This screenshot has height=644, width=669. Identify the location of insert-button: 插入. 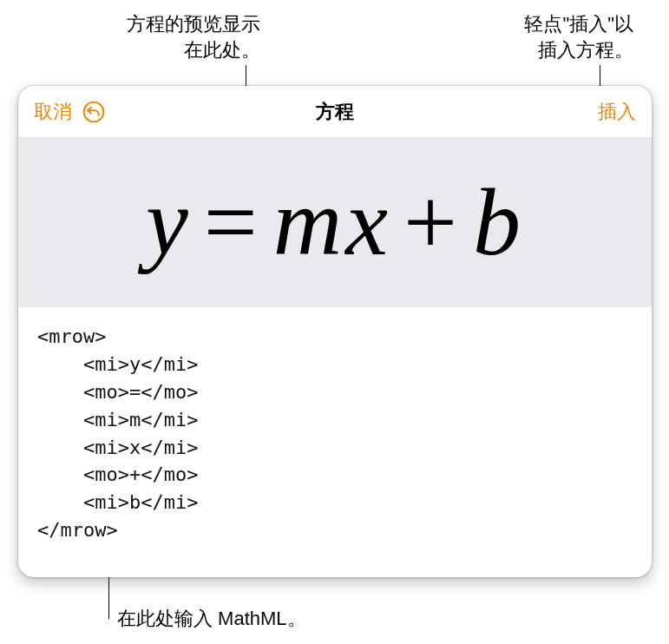
(617, 112).